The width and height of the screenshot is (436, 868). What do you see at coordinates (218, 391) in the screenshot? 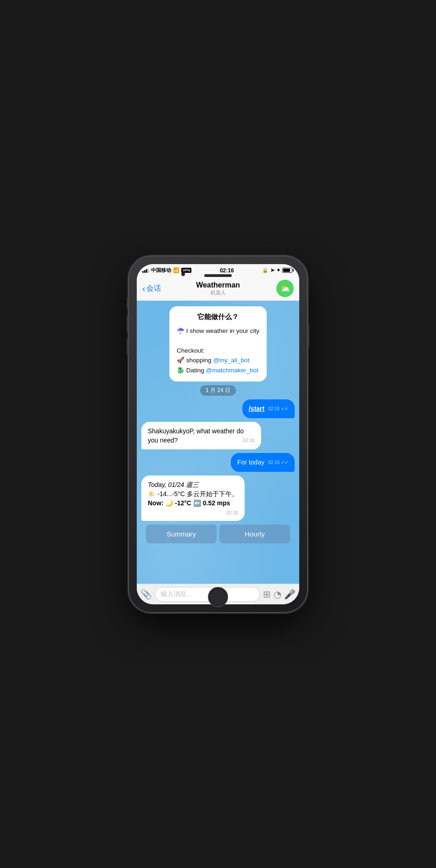
I see `date-badge: 1 月 24 日` at bounding box center [218, 391].